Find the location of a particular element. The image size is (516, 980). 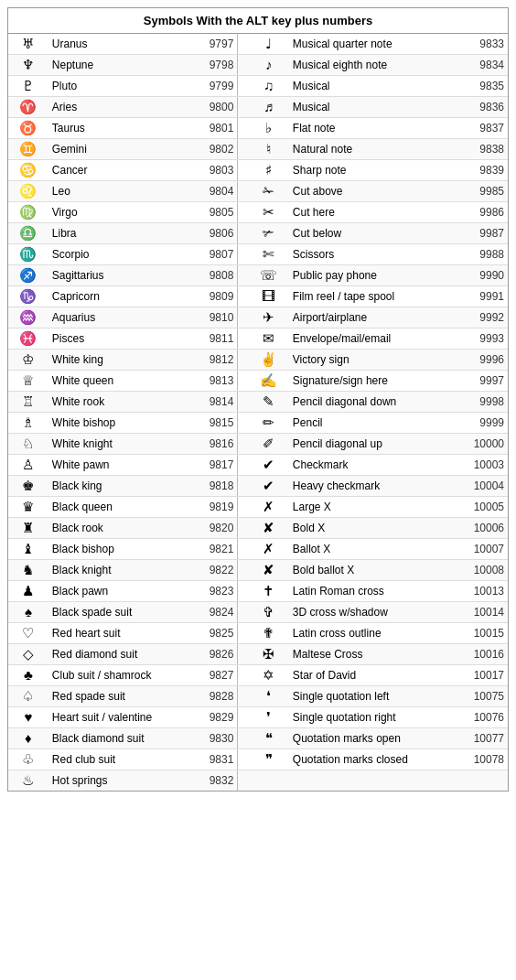

right-symbol: ❛ is located at coordinates (269, 697).